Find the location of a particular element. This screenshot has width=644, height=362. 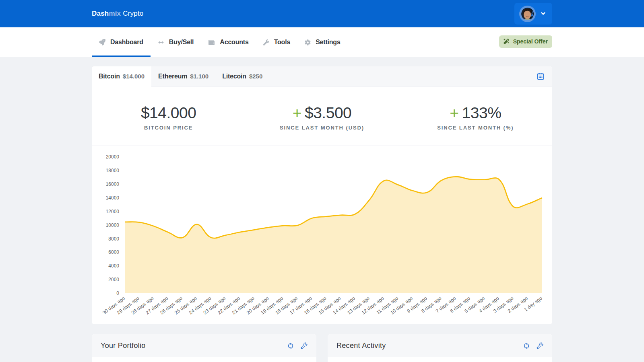

svg-text: 16000 is located at coordinates (113, 184).